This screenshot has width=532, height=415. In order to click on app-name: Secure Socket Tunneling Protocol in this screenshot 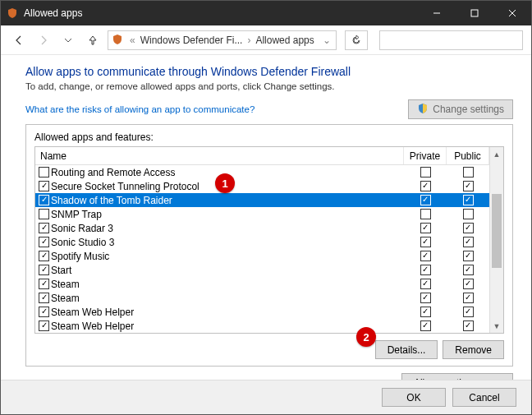, I will do `click(125, 187)`.